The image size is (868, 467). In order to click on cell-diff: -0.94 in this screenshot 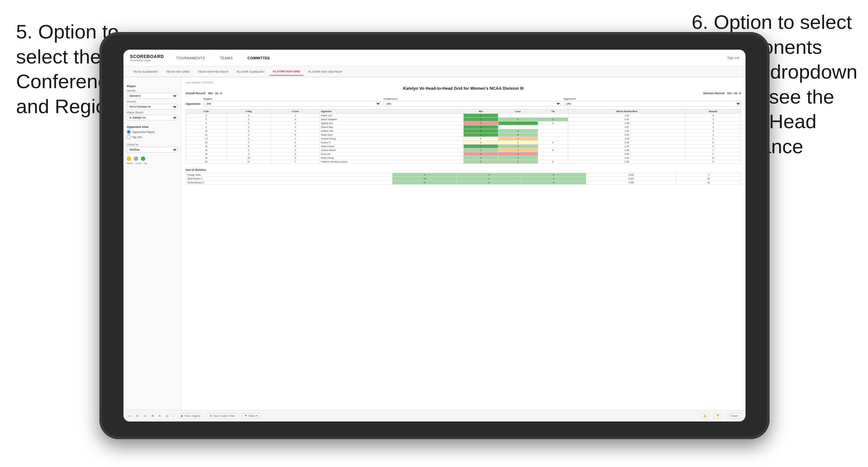, I will do `click(627, 150)`.